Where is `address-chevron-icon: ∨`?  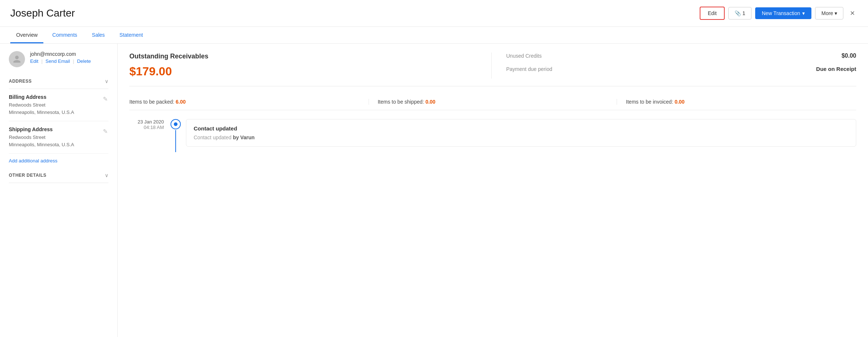
address-chevron-icon: ∨ is located at coordinates (107, 81).